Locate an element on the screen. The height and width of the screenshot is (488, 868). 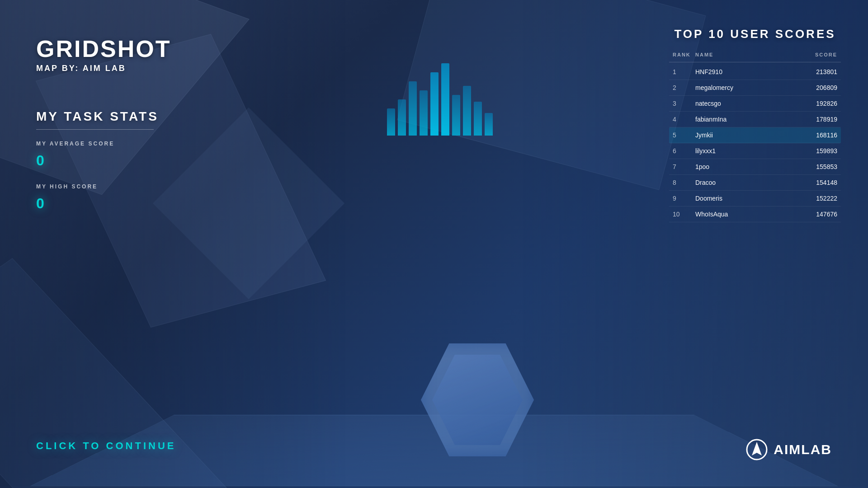
leaderboard-row-1: 1HNF2910213801 is located at coordinates (755, 72).